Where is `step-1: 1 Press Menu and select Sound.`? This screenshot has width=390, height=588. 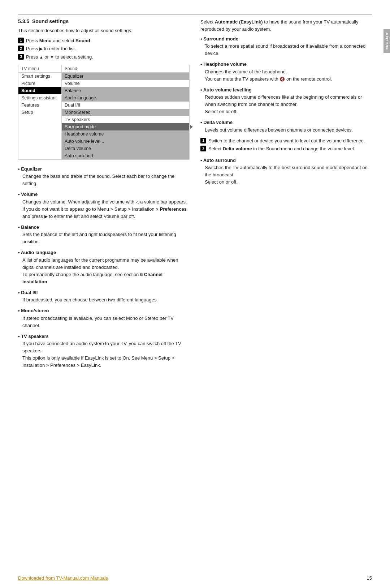
step-1: 1 Press Menu and select Sound. is located at coordinates (104, 41).